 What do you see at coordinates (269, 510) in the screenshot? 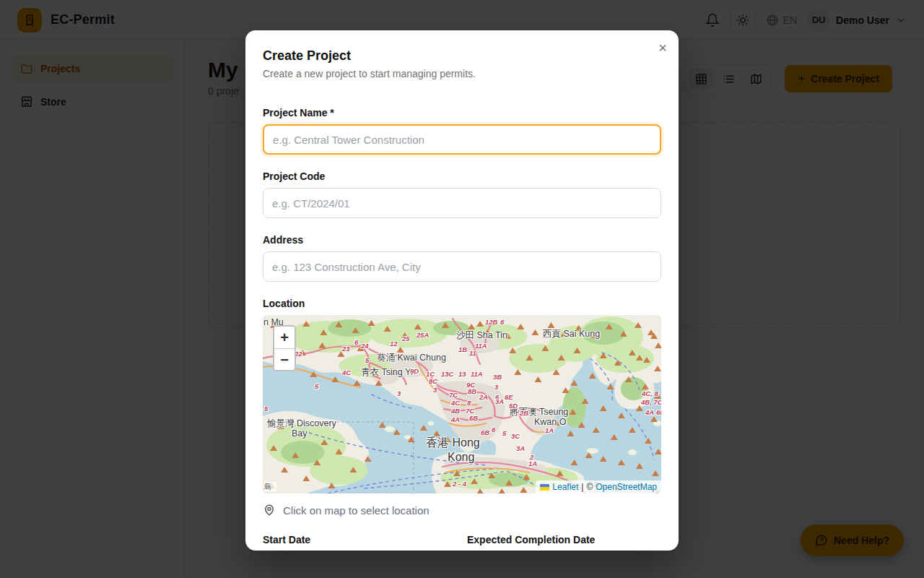
I see `map-pin-icon` at bounding box center [269, 510].